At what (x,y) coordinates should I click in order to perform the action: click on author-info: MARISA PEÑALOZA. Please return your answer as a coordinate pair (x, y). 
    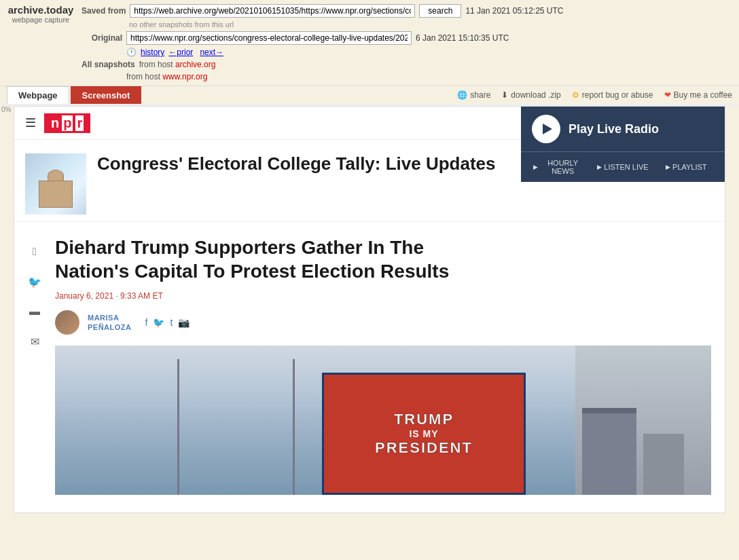
    Looking at the image, I should click on (110, 323).